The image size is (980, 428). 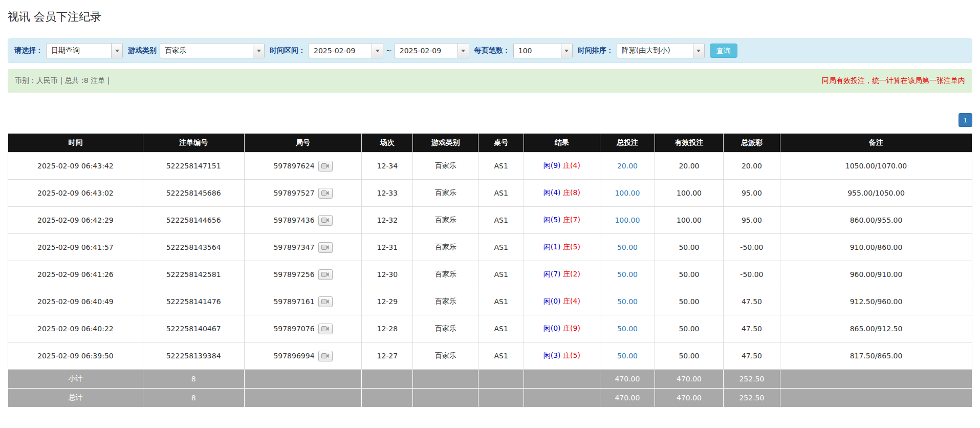 What do you see at coordinates (490, 120) in the screenshot?
I see `pagination: 1` at bounding box center [490, 120].